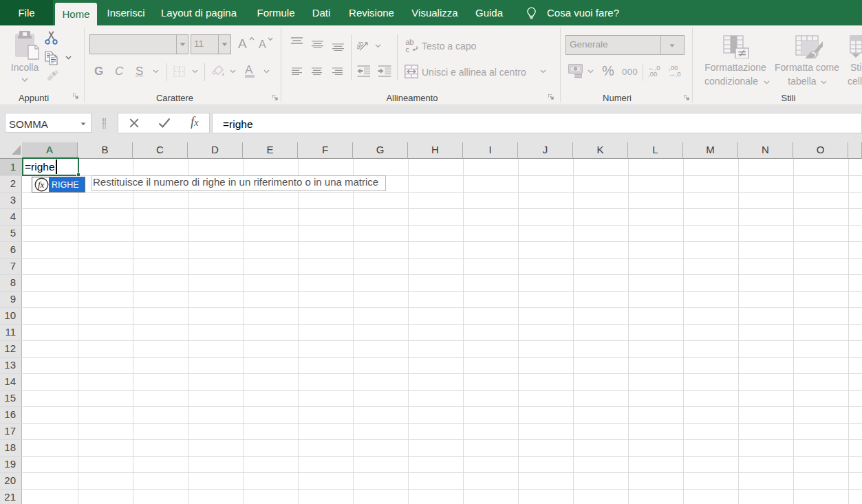 This screenshot has width=862, height=504. I want to click on svg-text: fx, so click(41, 184).